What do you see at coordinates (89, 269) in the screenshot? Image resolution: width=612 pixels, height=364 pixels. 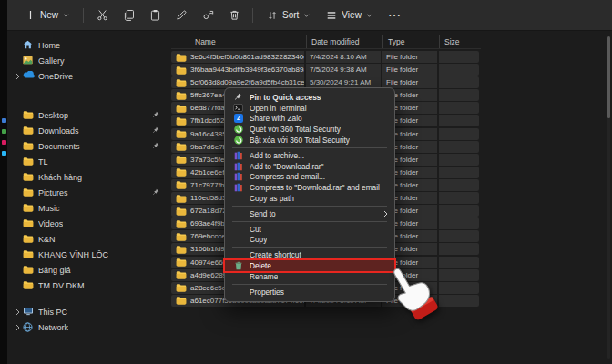 I see `sidebar-item-bang-gia: Bảng giá` at bounding box center [89, 269].